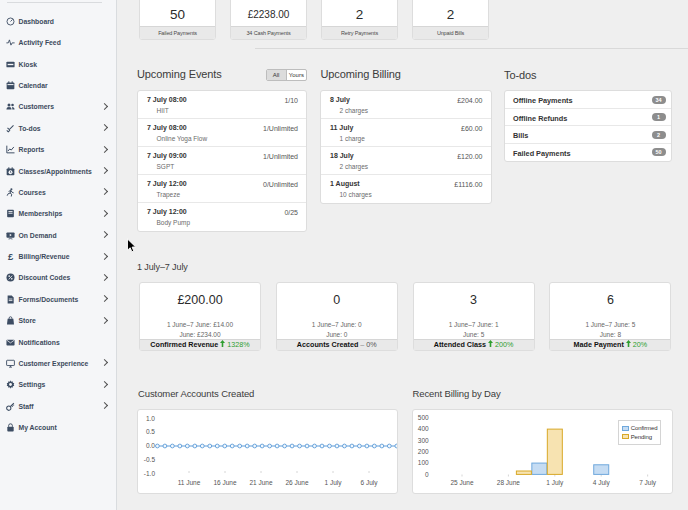 The width and height of the screenshot is (688, 510). What do you see at coordinates (58, 128) in the screenshot?
I see `sidebar-item-to-dos: To-dos` at bounding box center [58, 128].